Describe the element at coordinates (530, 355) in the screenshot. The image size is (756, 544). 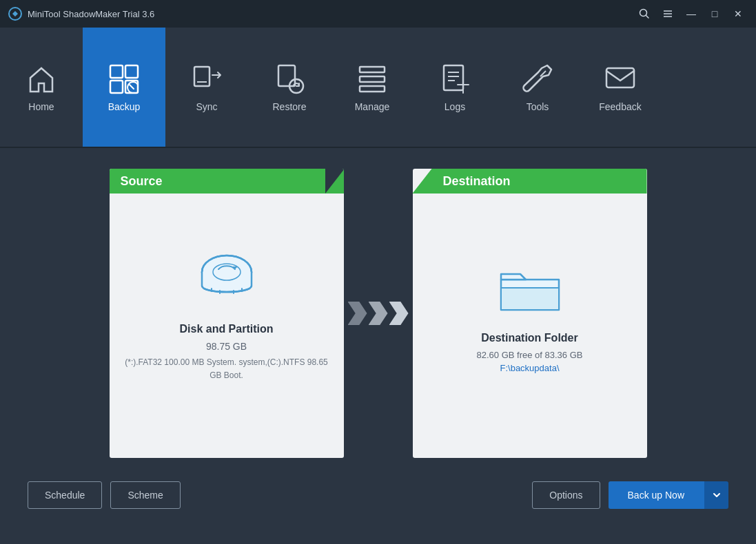
I see `destination-free: 82.60 GB free of 83.36 GB` at that location.